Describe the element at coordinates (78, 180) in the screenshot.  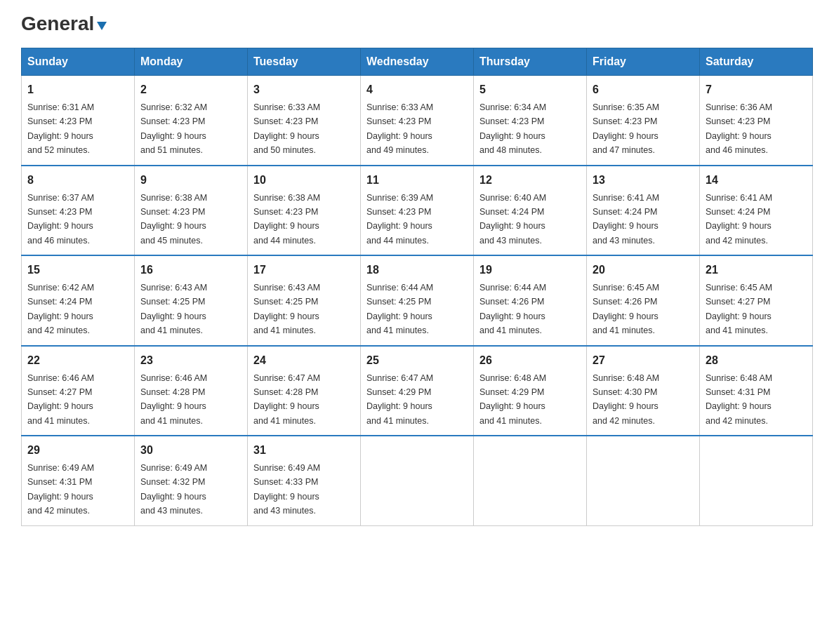
I see `day-number: 8` at that location.